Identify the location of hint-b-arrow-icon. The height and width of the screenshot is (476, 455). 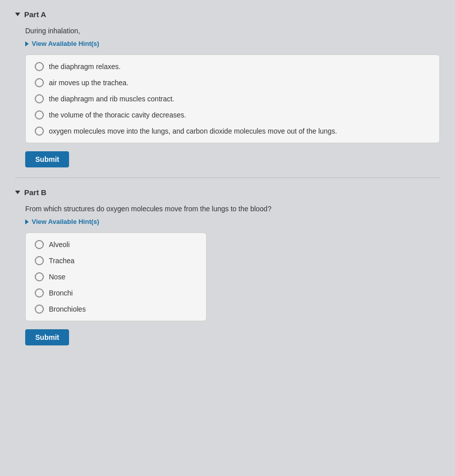
(27, 222).